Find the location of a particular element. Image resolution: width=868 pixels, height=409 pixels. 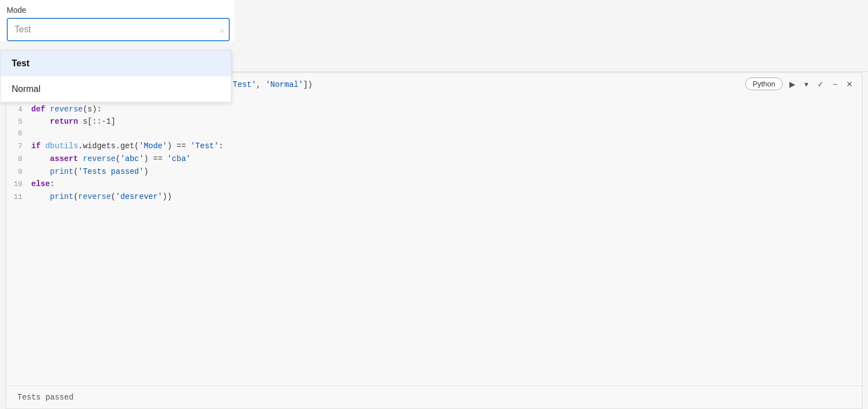

code-line: 9 print('Tests passed') is located at coordinates (434, 172).